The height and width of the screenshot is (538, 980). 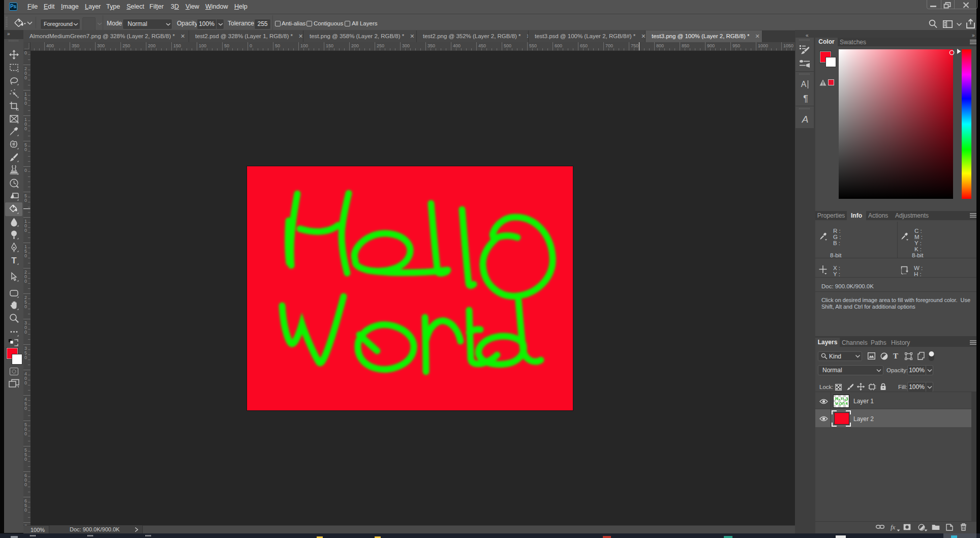 What do you see at coordinates (14, 260) in the screenshot?
I see `svg-text: T` at bounding box center [14, 260].